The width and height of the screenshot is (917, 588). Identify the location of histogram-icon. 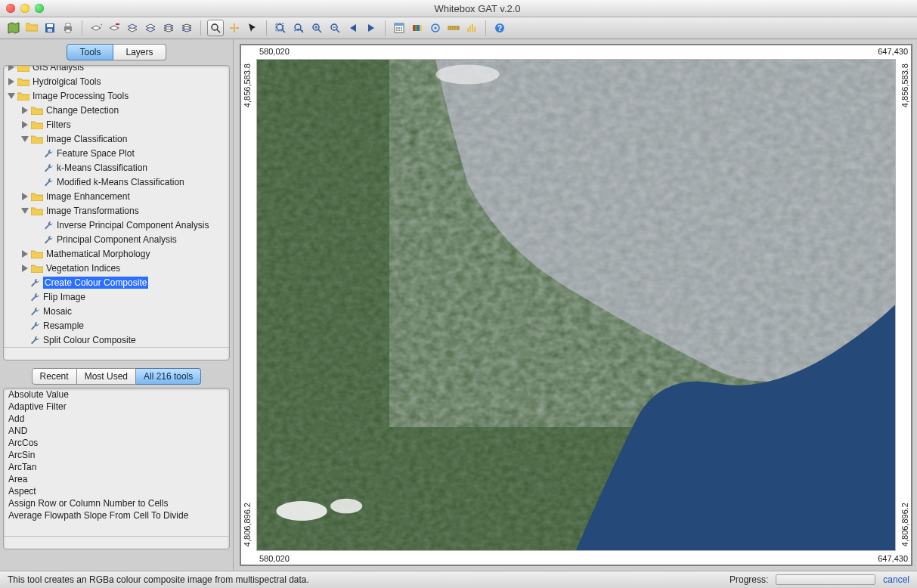
(472, 28).